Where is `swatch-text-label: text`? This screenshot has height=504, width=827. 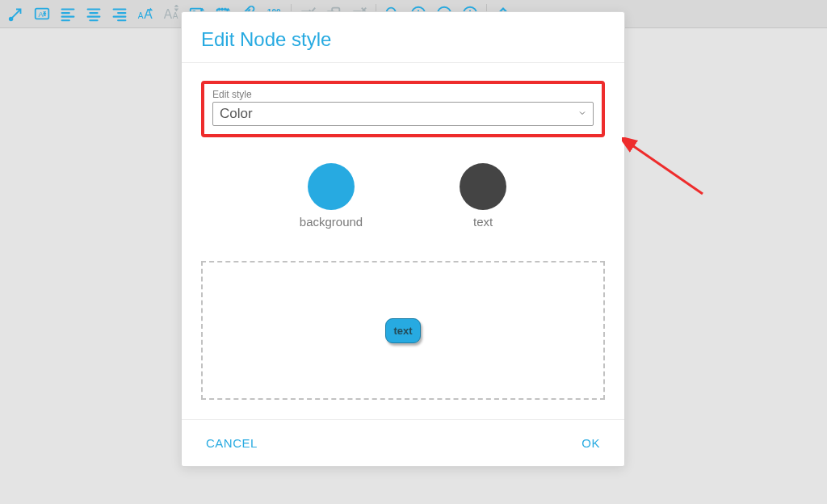 swatch-text-label: text is located at coordinates (483, 221).